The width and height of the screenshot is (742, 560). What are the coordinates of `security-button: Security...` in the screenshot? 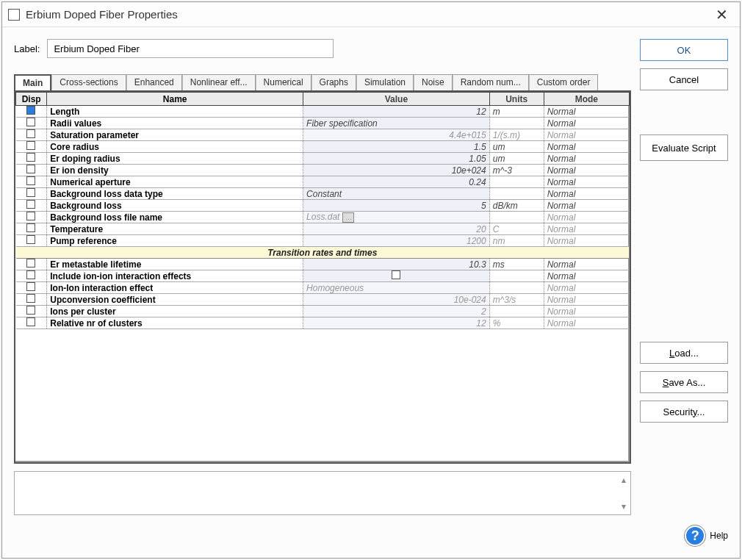 It's located at (684, 412).